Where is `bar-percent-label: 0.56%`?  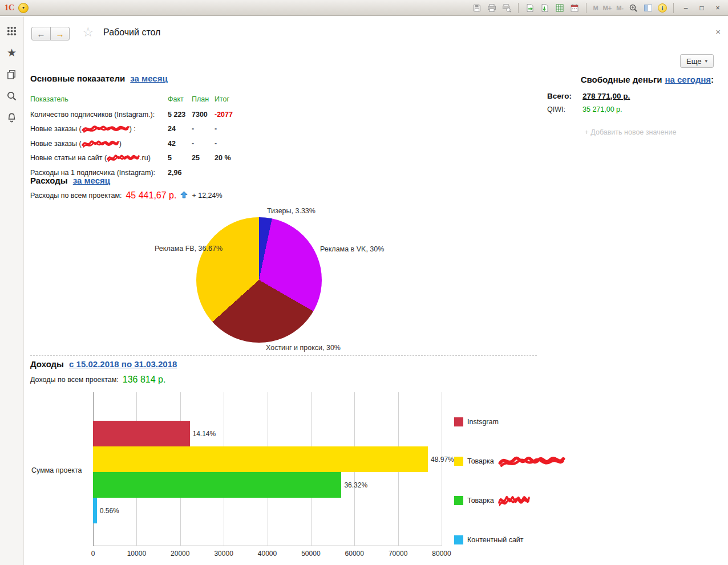 bar-percent-label: 0.56% is located at coordinates (110, 511).